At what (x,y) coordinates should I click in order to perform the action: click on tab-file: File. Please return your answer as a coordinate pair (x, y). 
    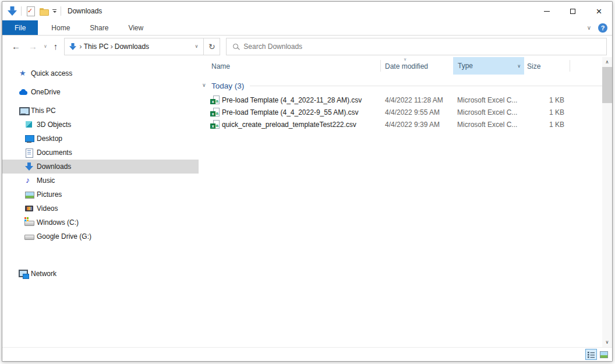
    Looking at the image, I should click on (20, 28).